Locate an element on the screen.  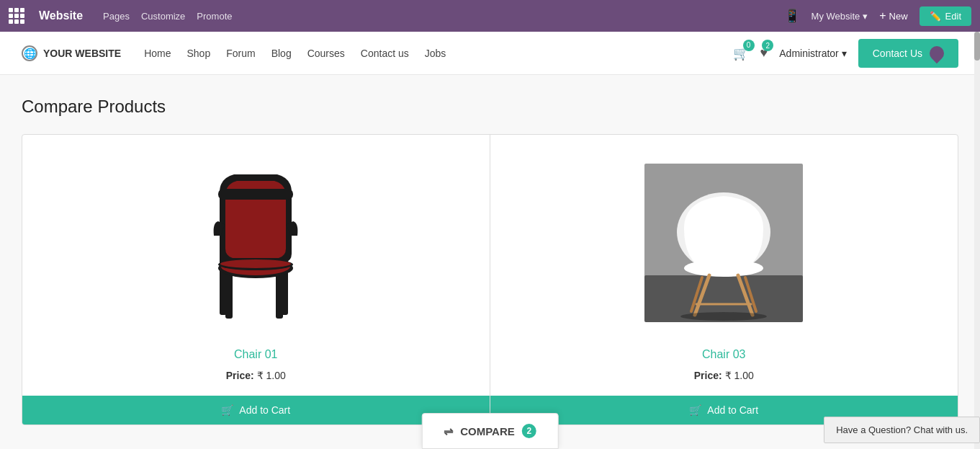
plus-icon: + is located at coordinates (883, 16).